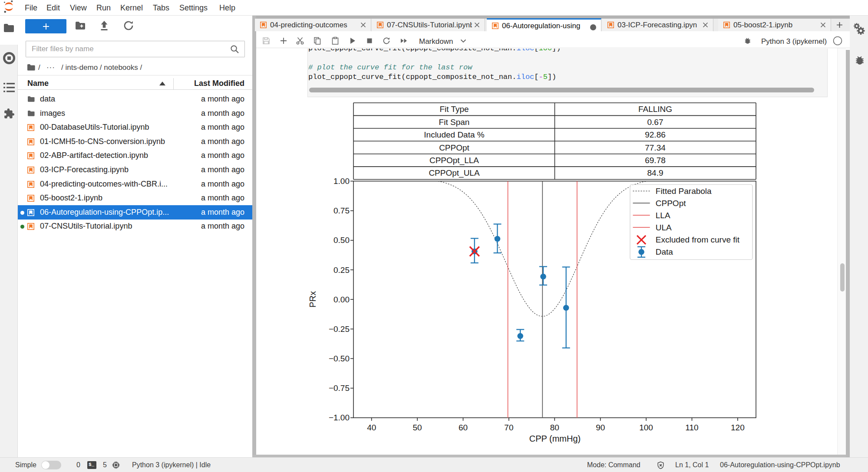 Image resolution: width=868 pixels, height=472 pixels. What do you see at coordinates (698, 239) in the screenshot?
I see `svg-text: Excluded from curve fit` at bounding box center [698, 239].